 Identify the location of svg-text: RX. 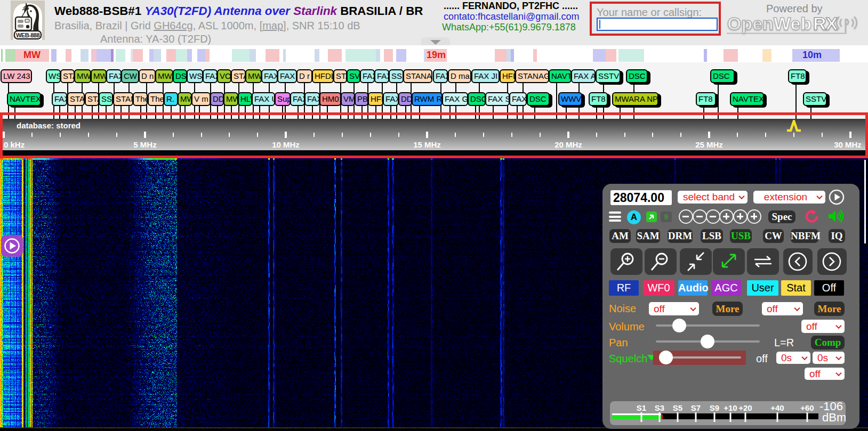
(825, 23).